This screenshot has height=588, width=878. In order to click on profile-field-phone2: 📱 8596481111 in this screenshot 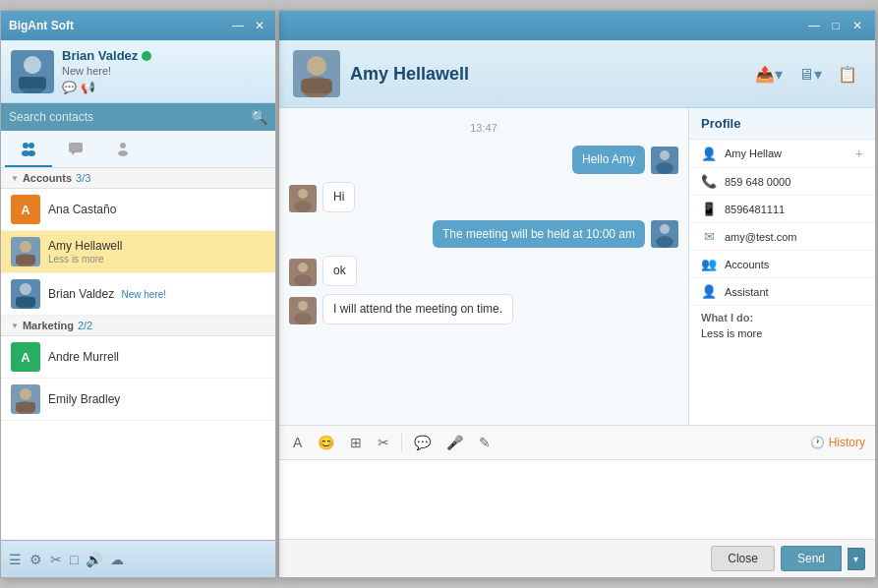, I will do `click(783, 209)`.